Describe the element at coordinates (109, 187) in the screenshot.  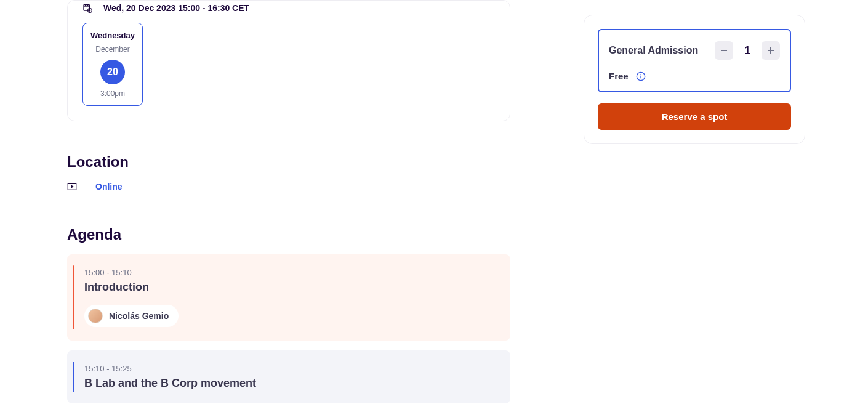
I see `location-mode: Online` at that location.